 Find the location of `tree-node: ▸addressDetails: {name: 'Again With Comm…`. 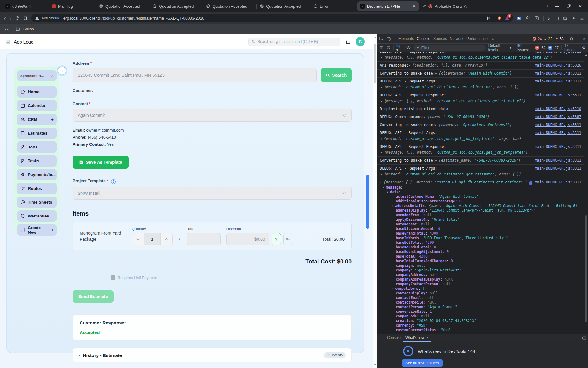

tree-node: ▸addressDetails: {name: 'Again With Comm… is located at coordinates (481, 206).